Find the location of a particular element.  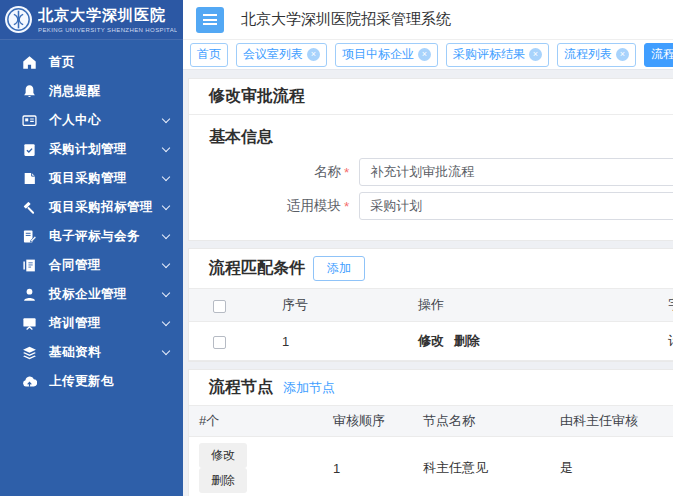

modify-link: 修改 is located at coordinates (431, 340).